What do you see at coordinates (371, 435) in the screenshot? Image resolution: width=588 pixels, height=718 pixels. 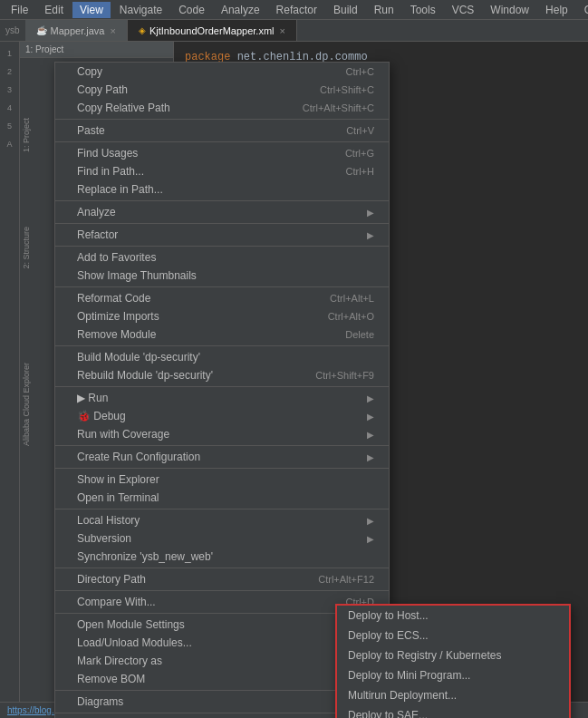 I see `submenu-arrow-coverage: ▶` at bounding box center [371, 435].